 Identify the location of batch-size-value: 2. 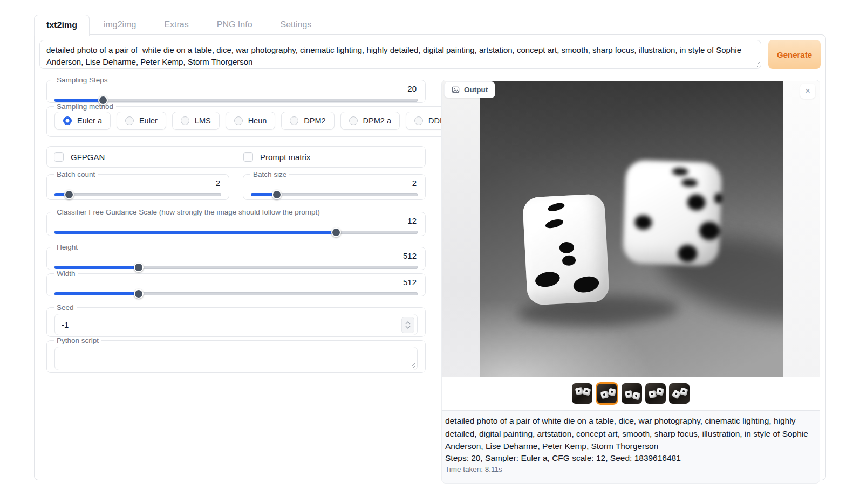
(333, 183).